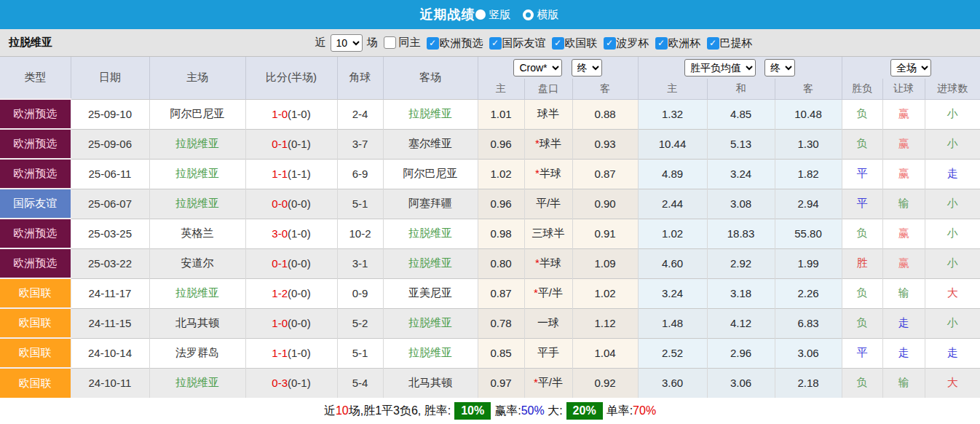 The width and height of the screenshot is (980, 424). I want to click on col-header-score: 比分(半场), so click(291, 78).